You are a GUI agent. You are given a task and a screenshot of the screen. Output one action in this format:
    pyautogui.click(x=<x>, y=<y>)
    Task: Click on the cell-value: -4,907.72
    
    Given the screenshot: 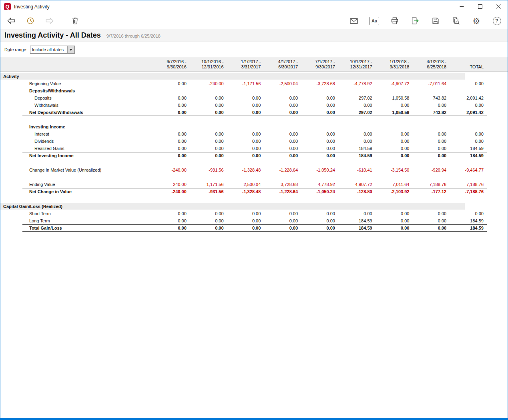 What is the action you would take?
    pyautogui.click(x=357, y=184)
    